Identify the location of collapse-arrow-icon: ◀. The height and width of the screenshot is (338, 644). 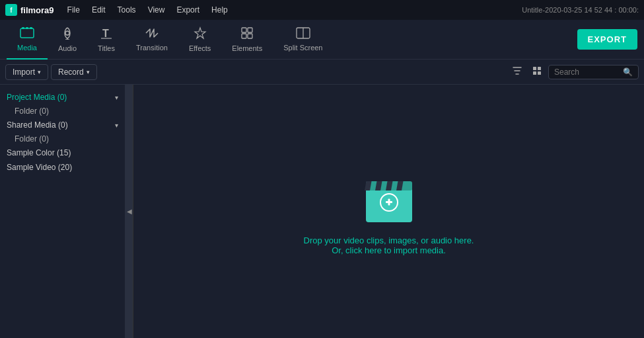
(129, 212).